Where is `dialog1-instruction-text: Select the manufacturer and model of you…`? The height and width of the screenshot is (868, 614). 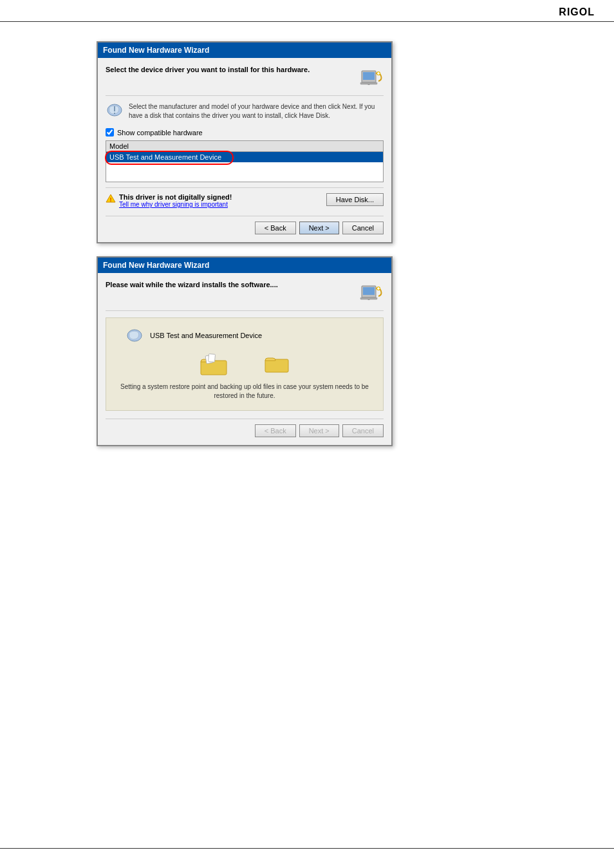 dialog1-instruction-text: Select the manufacturer and model of you… is located at coordinates (256, 111).